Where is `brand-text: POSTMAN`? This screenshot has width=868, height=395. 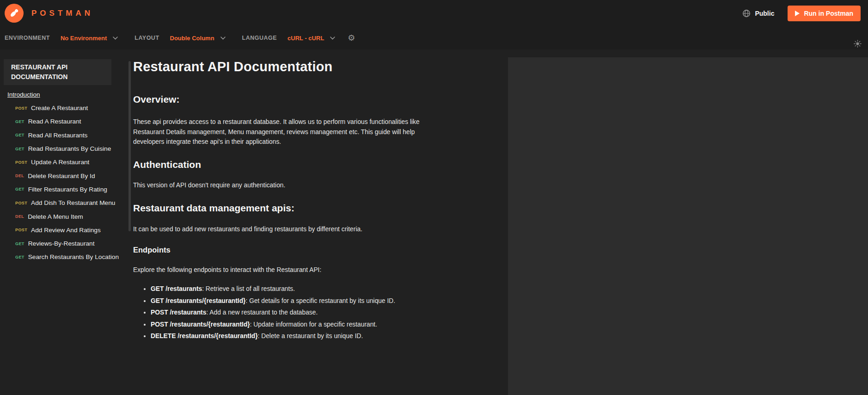 brand-text: POSTMAN is located at coordinates (62, 13).